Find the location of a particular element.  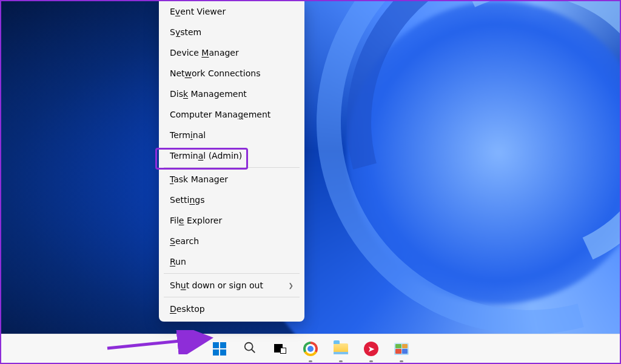

start-icon is located at coordinates (220, 349).